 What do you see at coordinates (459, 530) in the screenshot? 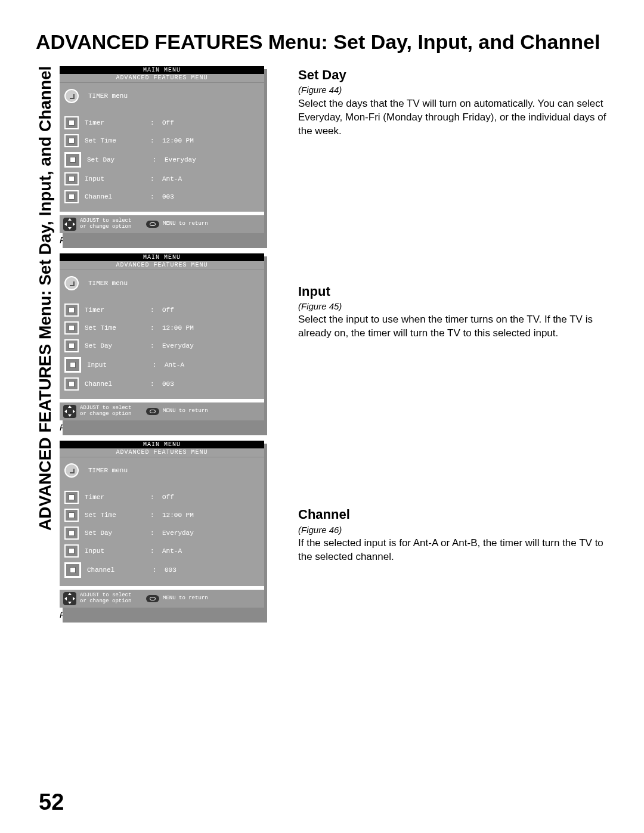
I see `figure-reference: (Figure 46)` at bounding box center [459, 530].